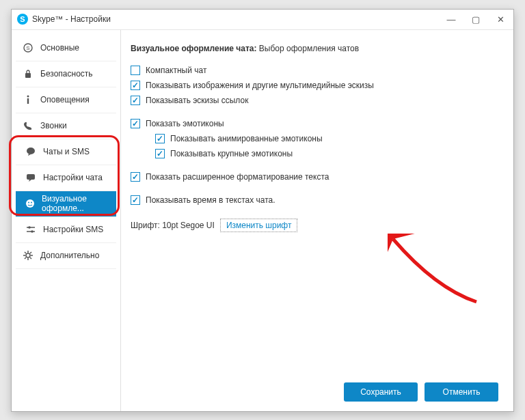  Describe the element at coordinates (28, 48) in the screenshot. I see `skype-icon: S` at that location.